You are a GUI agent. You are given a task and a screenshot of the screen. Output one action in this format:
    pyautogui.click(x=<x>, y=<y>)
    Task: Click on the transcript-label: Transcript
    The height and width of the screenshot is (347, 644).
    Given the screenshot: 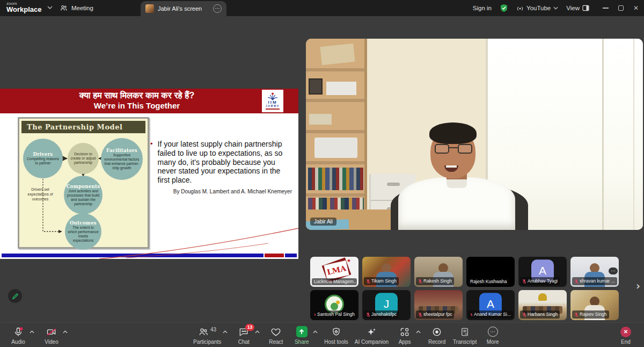 What is the action you would take?
    pyautogui.click(x=465, y=342)
    